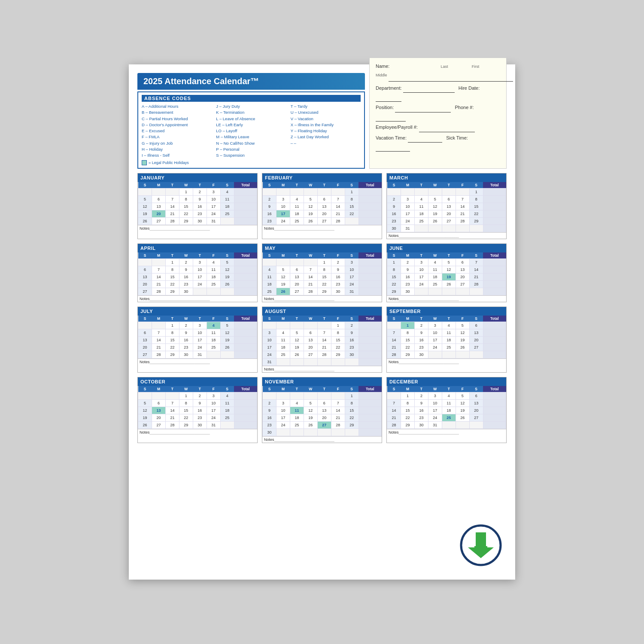 The width and height of the screenshot is (644, 644). I want to click on absence-item: E – Excused, so click(177, 131).